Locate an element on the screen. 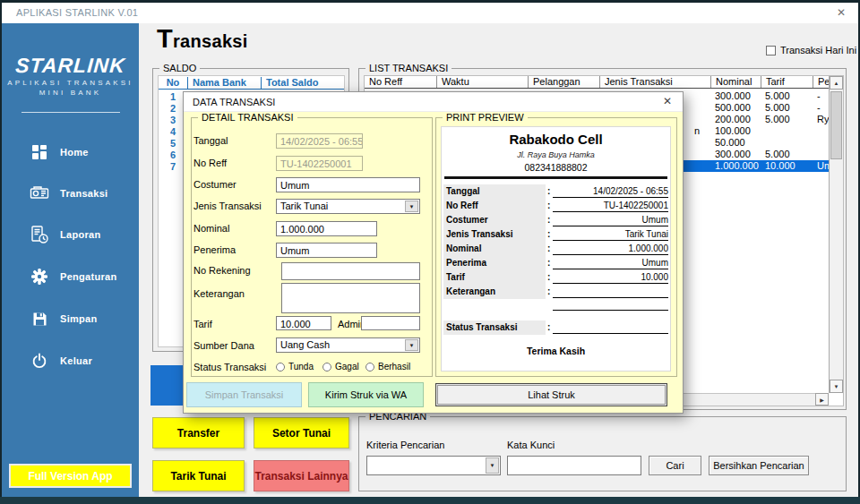  jenis-transaksi-label: Jenis Transaksi is located at coordinates (228, 206).